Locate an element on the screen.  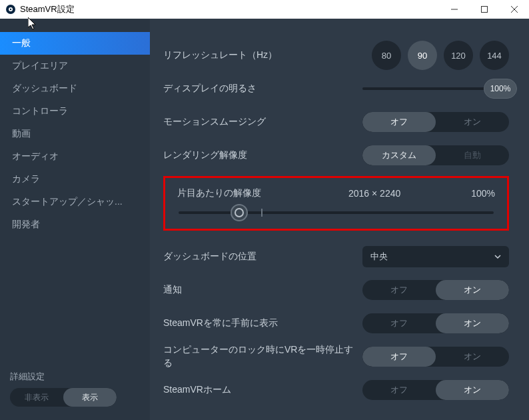
titlebar: SteamVR設定 is located at coordinates (264, 9).